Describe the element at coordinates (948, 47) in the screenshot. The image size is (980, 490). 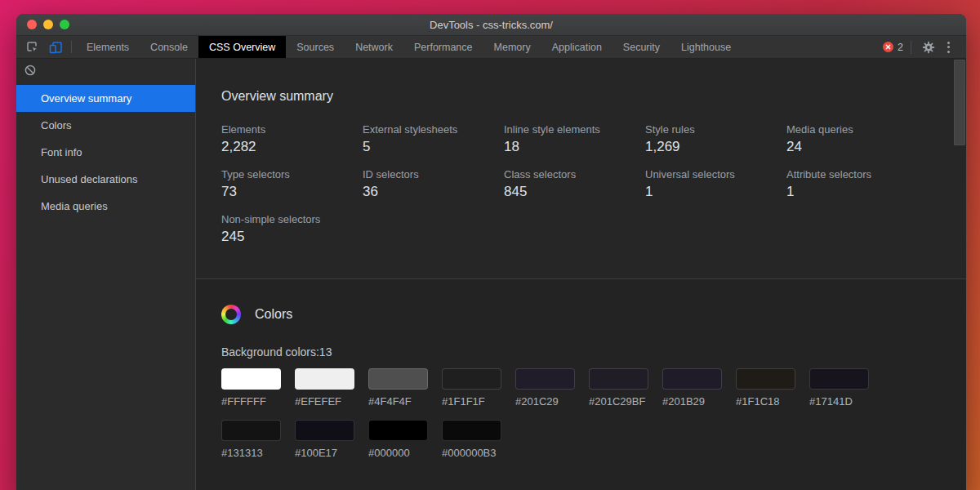
I see `more-options-button` at that location.